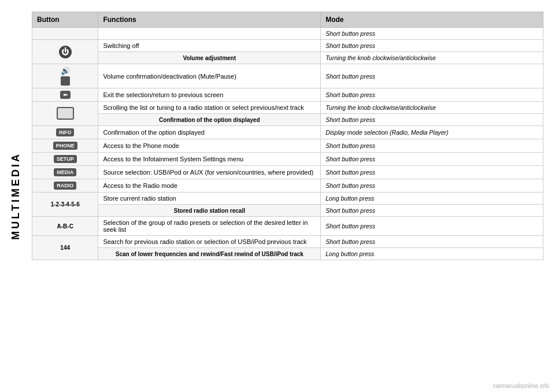 This screenshot has height=392, width=555. I want to click on function-cell: Access to the Radio mode, so click(209, 186).